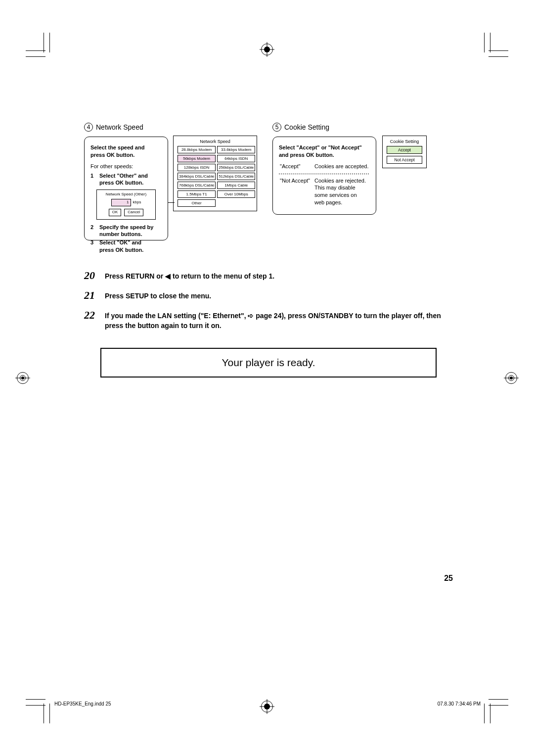 The height and width of the screenshot is (756, 534). I want to click on speed-option-selected: 56kbps Modem, so click(197, 158).